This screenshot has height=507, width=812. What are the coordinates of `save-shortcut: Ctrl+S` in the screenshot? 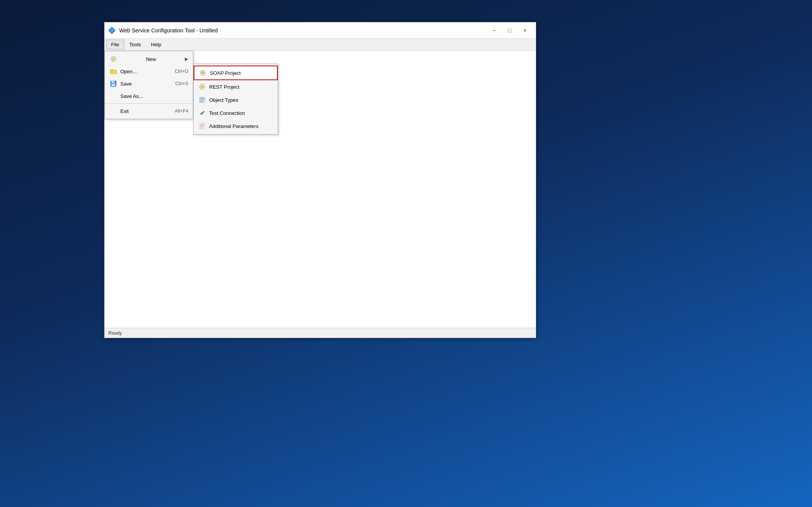 It's located at (182, 84).